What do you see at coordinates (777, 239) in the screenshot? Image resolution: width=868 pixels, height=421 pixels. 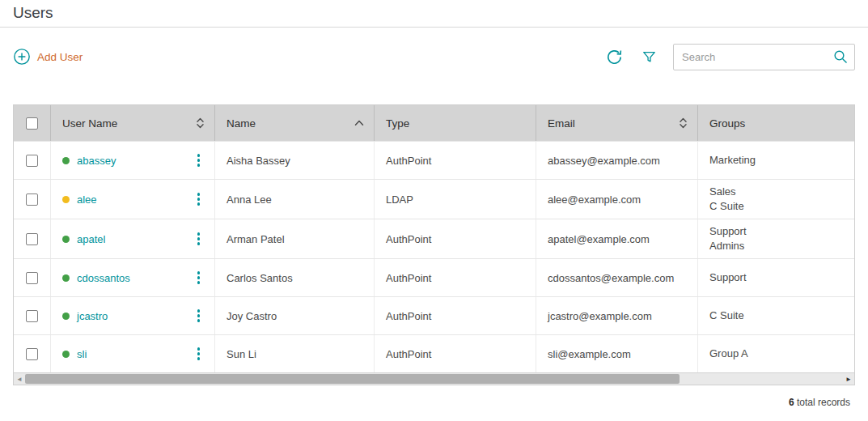 I see `groups-cell: SupportAdmins` at bounding box center [777, 239].